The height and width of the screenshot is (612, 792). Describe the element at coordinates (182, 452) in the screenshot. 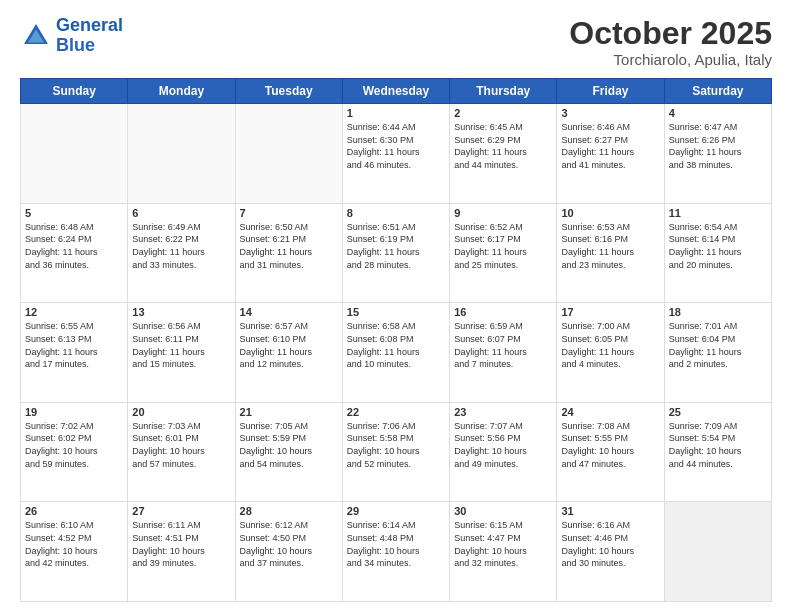

I see `calendar-cell: 20Sunrise: 7:03 AM Sunset: 6:01 PM Dayli…` at that location.